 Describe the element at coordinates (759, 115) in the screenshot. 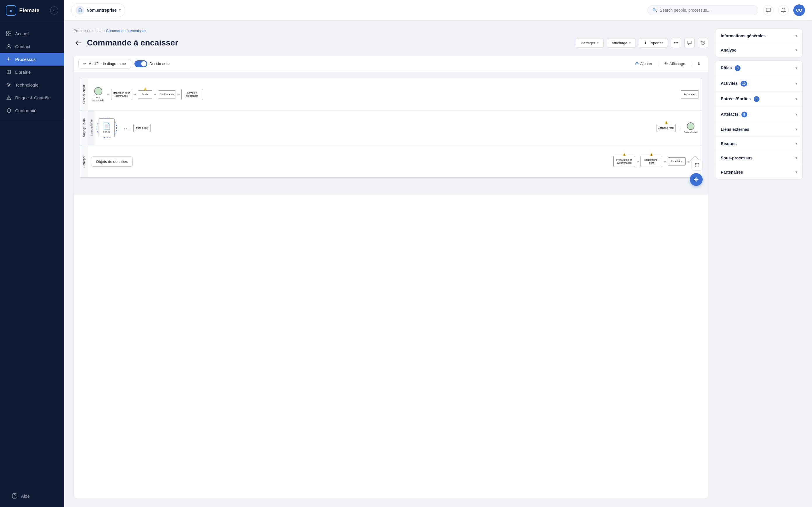

I see `section-artefacts: Artéfacts 5 ▾` at that location.